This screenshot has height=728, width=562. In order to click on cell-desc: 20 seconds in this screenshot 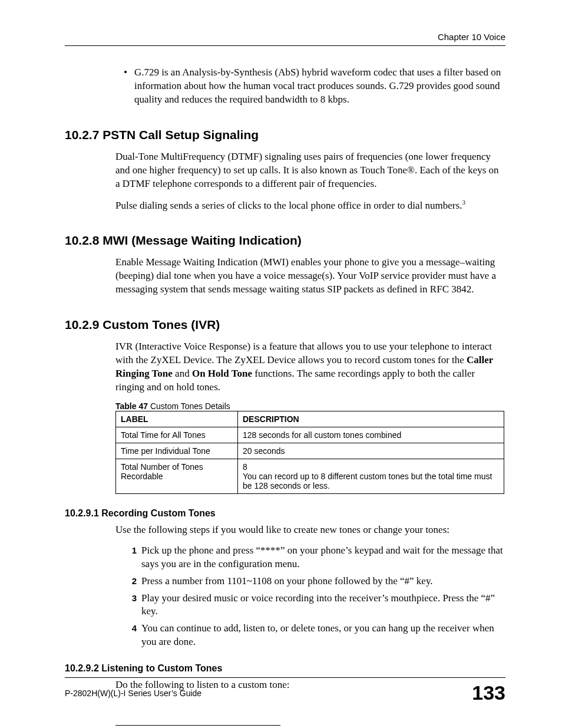, I will do `click(371, 450)`.